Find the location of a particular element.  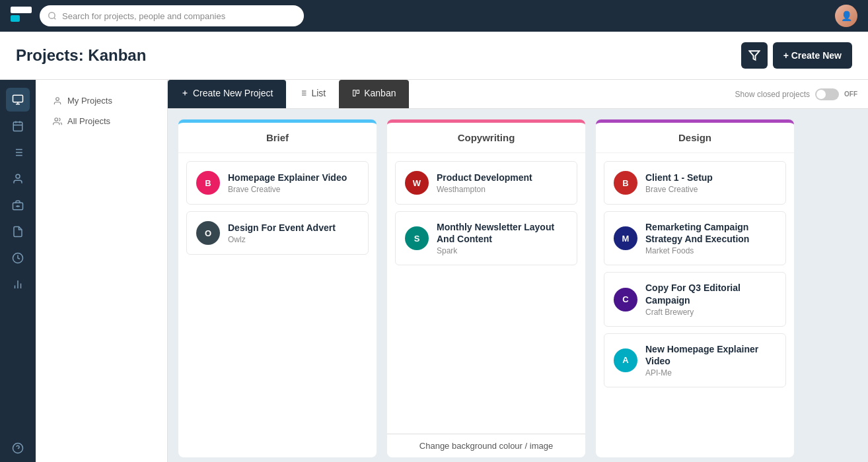

filter-button is located at coordinates (754, 55).